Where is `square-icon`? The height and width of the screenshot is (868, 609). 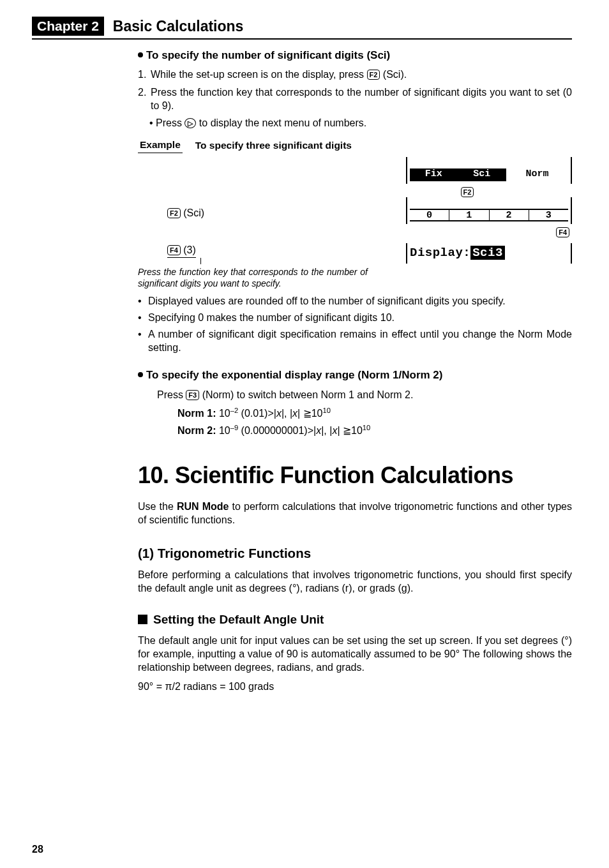 square-icon is located at coordinates (143, 619).